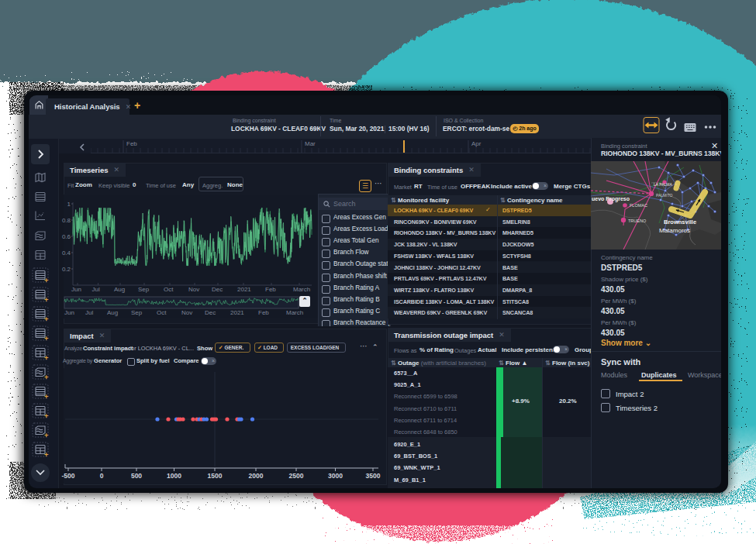  Describe the element at coordinates (476, 144) in the screenshot. I see `svg-text: Apr` at that location.